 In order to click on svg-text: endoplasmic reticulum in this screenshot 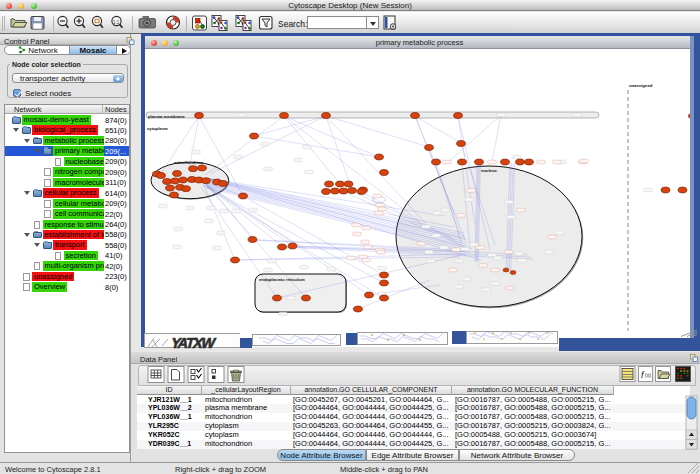, I will do `click(282, 280)`.